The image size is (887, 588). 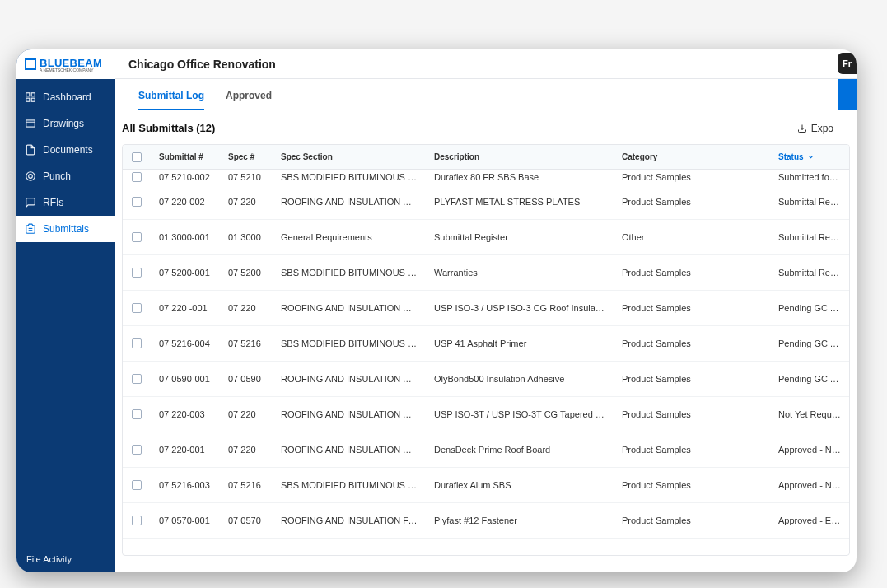 What do you see at coordinates (520, 450) in the screenshot?
I see `cell-description: DensDeck Prime Roof Board` at bounding box center [520, 450].